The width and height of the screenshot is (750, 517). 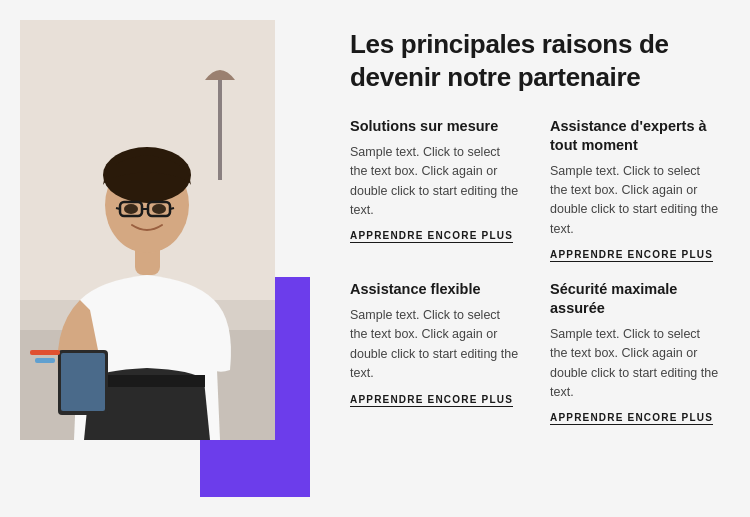 What do you see at coordinates (435, 182) in the screenshot?
I see `feature-text-solutions: Sample text. Click to select the text bo…` at bounding box center [435, 182].